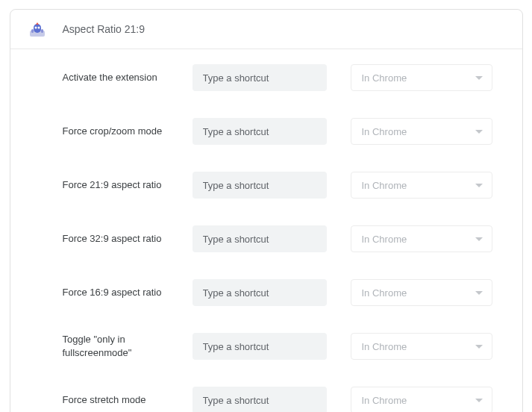  What do you see at coordinates (284, 399) in the screenshot?
I see `shortcut-row: Force stretch mode In Chrome` at bounding box center [284, 399].